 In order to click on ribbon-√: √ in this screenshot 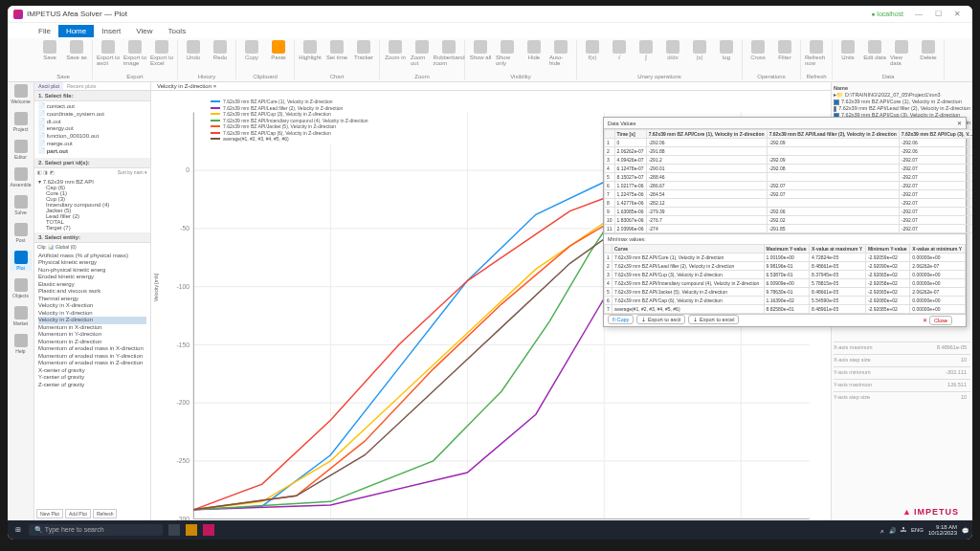, I will do `click(619, 50)`.